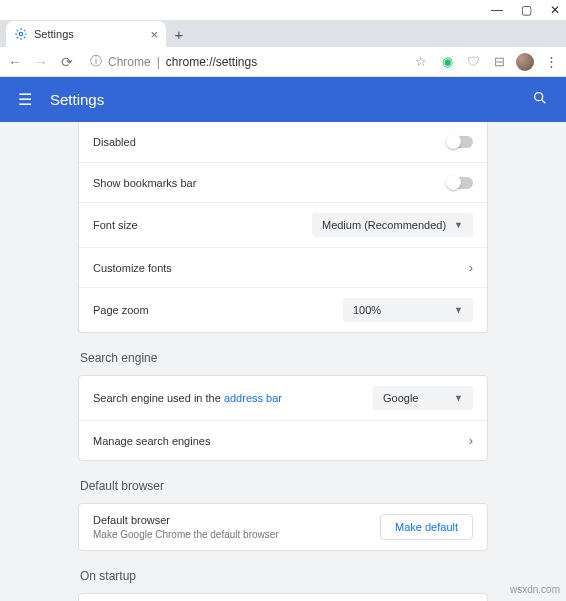  What do you see at coordinates (551, 62) in the screenshot?
I see `menu-dots-icon: ⋮` at bounding box center [551, 62].